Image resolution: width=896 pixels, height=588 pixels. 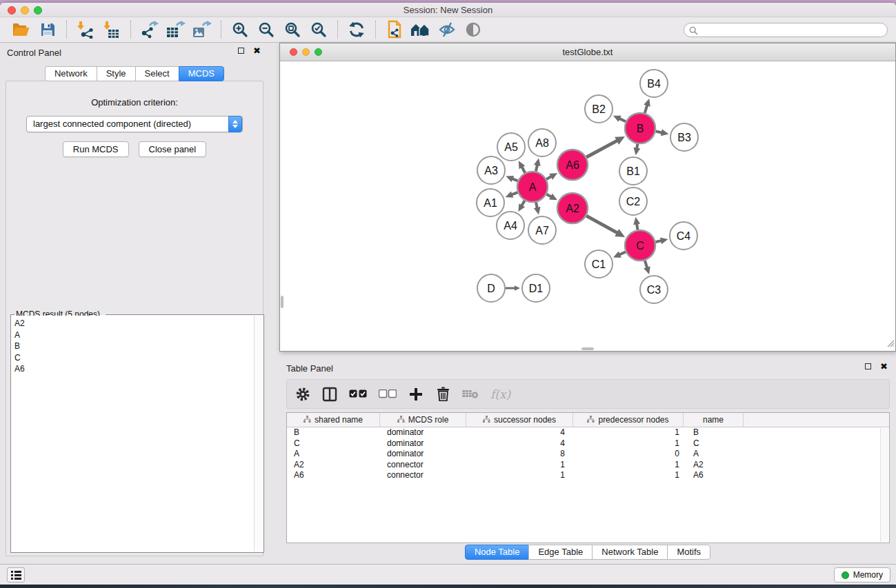 What do you see at coordinates (542, 230) in the screenshot?
I see `graph-node-A7: A7` at bounding box center [542, 230].